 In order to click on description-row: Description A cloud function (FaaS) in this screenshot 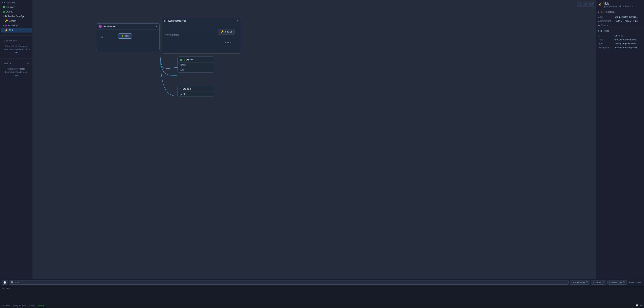, I will do `click(620, 48)`.